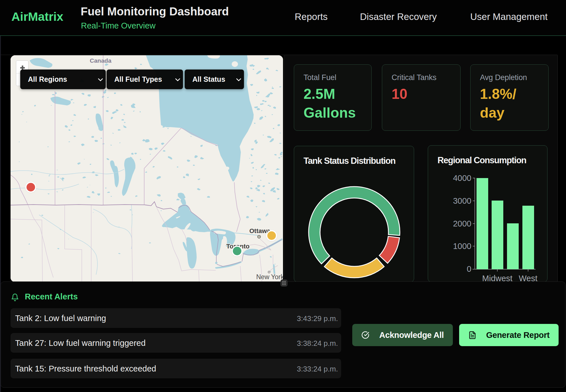 This screenshot has width=566, height=392. Describe the element at coordinates (462, 224) in the screenshot. I see `svg-text: 2000` at that location.